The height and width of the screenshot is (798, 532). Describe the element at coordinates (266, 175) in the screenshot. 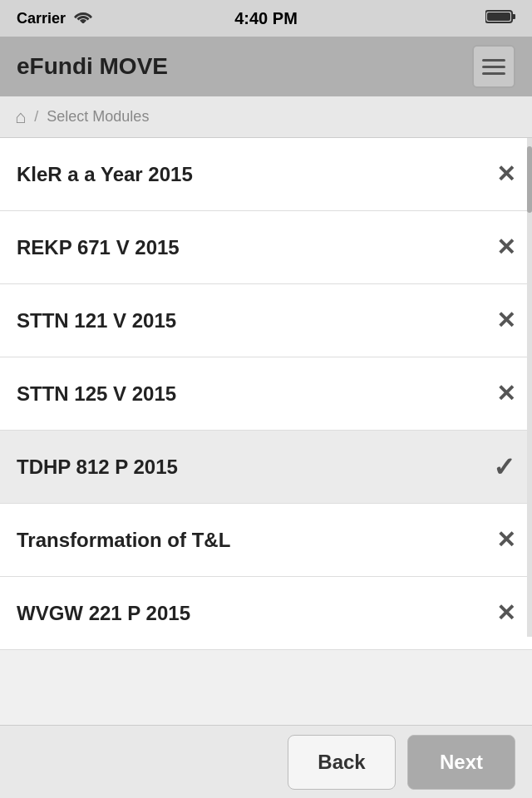

I see `list-item: KleR a a Year 2015✕` at that location.